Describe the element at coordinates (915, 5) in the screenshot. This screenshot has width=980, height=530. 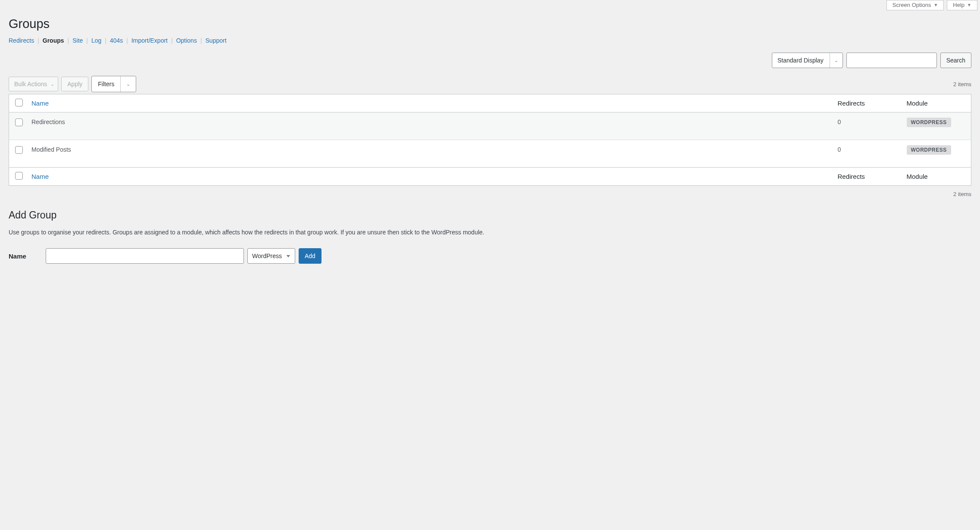
I see `screen-options-button: Screen Options ▼` at that location.